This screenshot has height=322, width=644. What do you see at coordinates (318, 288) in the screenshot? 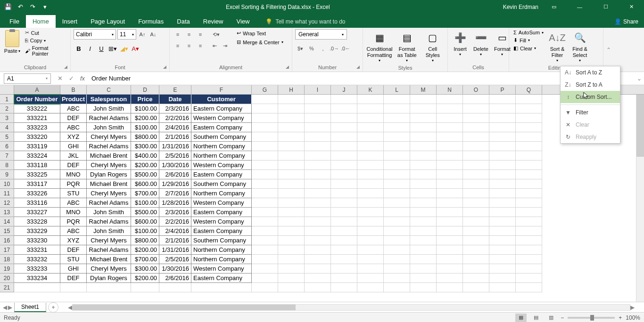
I see `cell-I21` at bounding box center [318, 288].